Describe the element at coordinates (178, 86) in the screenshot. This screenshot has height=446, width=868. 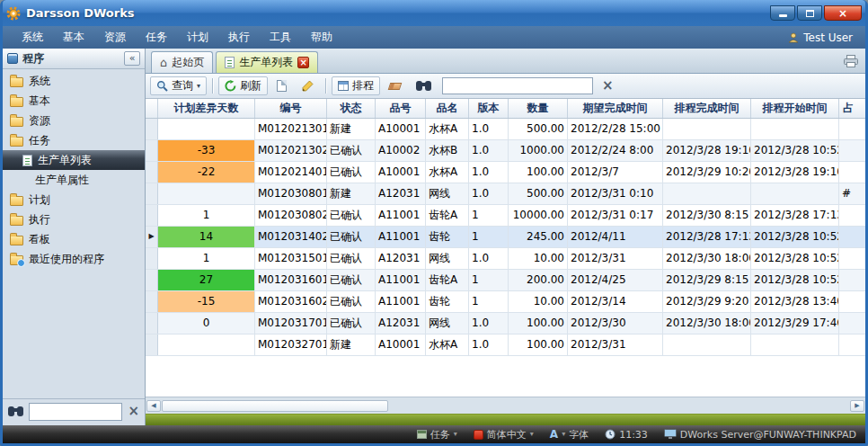
I see `query-button: 查询 ▾` at that location.